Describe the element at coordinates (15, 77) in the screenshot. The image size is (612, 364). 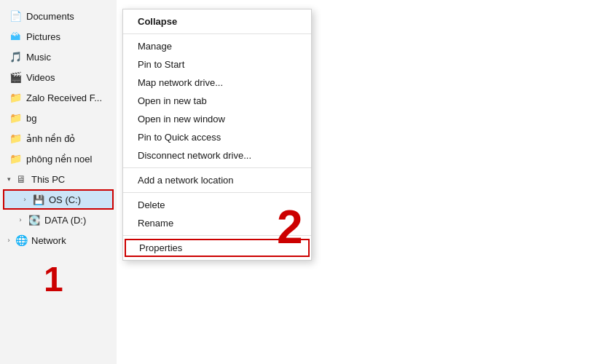
I see `videos-icon: 🎬` at that location.